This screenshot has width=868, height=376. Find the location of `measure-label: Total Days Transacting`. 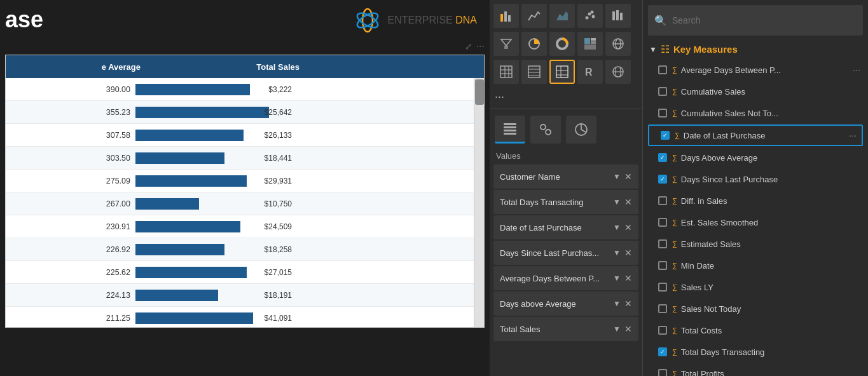

measure-label: Total Days Transacting is located at coordinates (723, 352).